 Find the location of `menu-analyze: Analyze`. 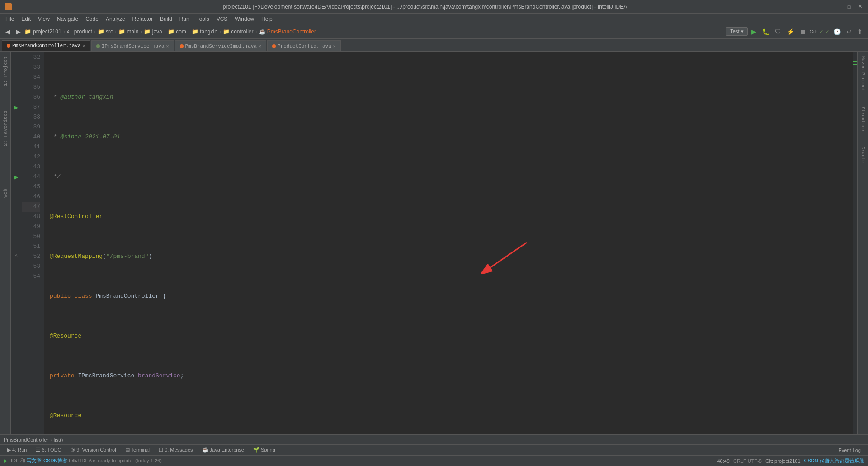

menu-analyze: Analyze is located at coordinates (116, 19).